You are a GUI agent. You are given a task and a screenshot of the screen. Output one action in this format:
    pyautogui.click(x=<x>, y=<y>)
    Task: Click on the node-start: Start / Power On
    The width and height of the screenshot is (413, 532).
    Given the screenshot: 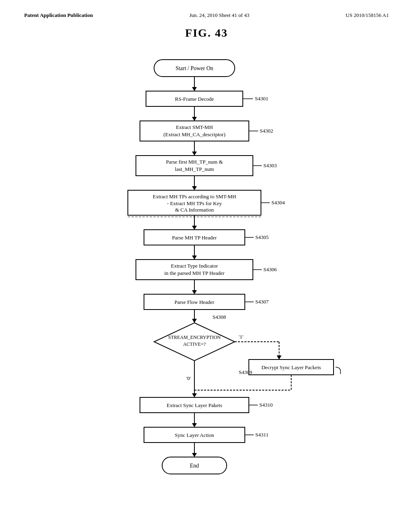 What is the action you would take?
    pyautogui.click(x=194, y=68)
    